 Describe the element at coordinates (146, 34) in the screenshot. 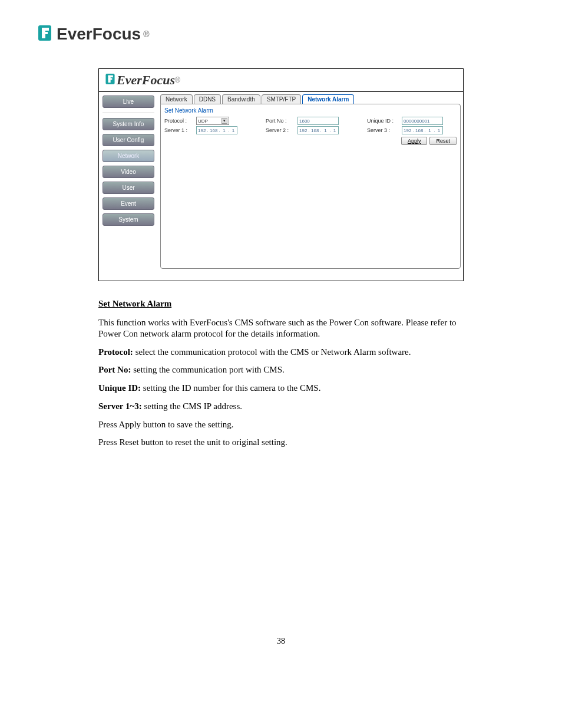

I see `registered-mark: ®` at that location.